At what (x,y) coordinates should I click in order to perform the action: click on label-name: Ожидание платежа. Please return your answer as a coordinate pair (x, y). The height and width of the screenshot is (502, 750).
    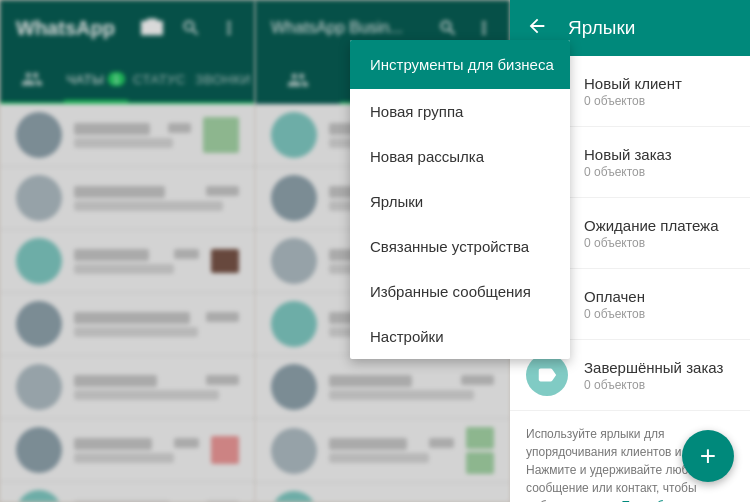
    Looking at the image, I should click on (659, 226).